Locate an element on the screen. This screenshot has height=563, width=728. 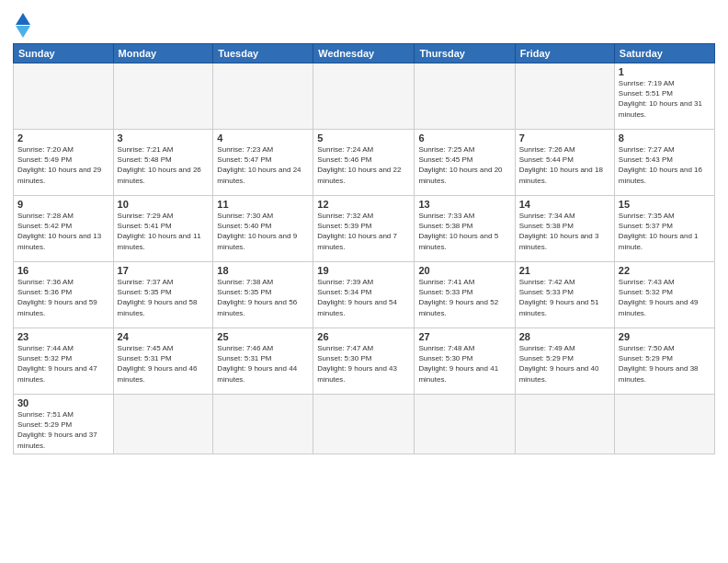
calendar-cell: 23Sunrise: 7:44 AM Sunset: 5:32 PM Dayli… is located at coordinates (64, 362).